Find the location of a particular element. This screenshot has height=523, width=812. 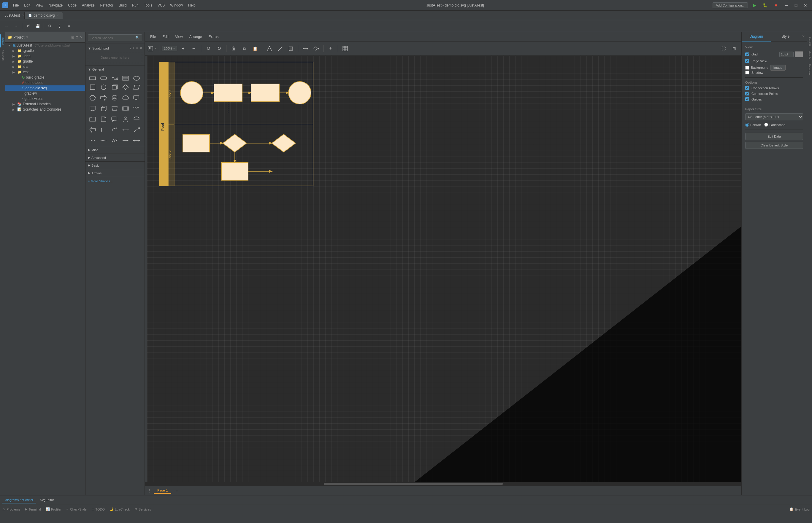

shape-folder is located at coordinates (92, 119).